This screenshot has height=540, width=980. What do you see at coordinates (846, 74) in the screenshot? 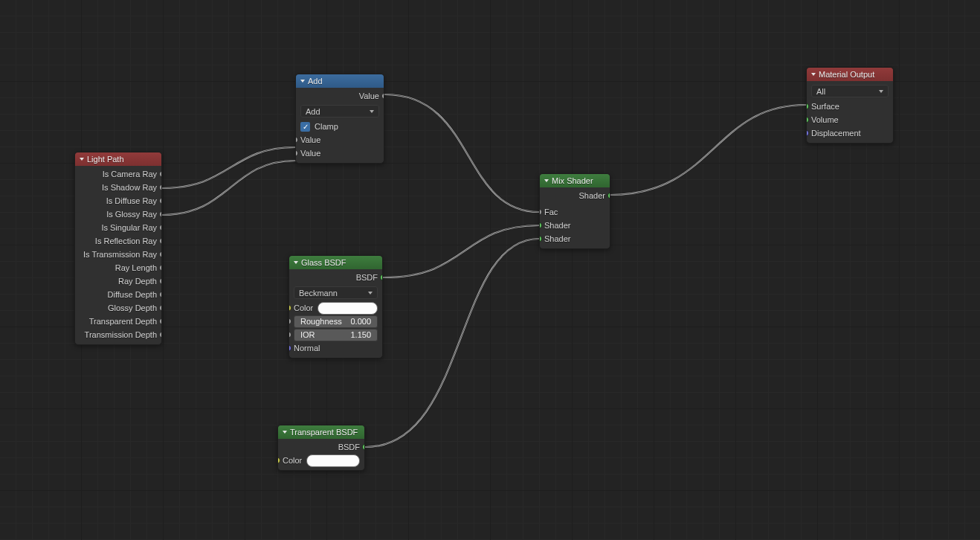
I see `node-title: Material Output` at bounding box center [846, 74].